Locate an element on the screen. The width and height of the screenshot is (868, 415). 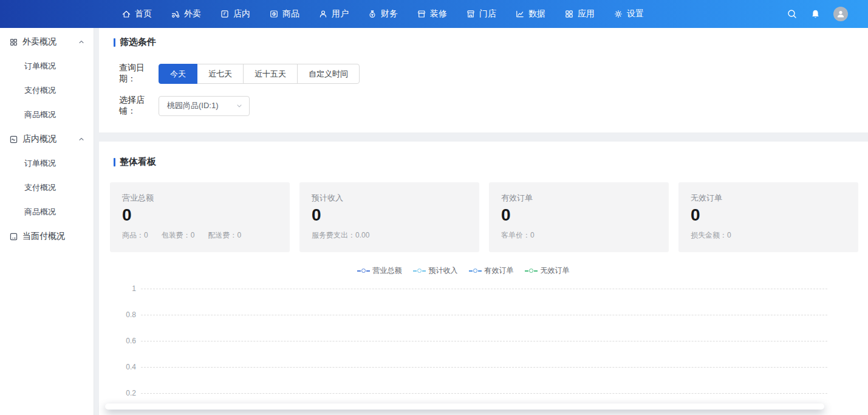
nav-label: 首页 is located at coordinates (143, 14).